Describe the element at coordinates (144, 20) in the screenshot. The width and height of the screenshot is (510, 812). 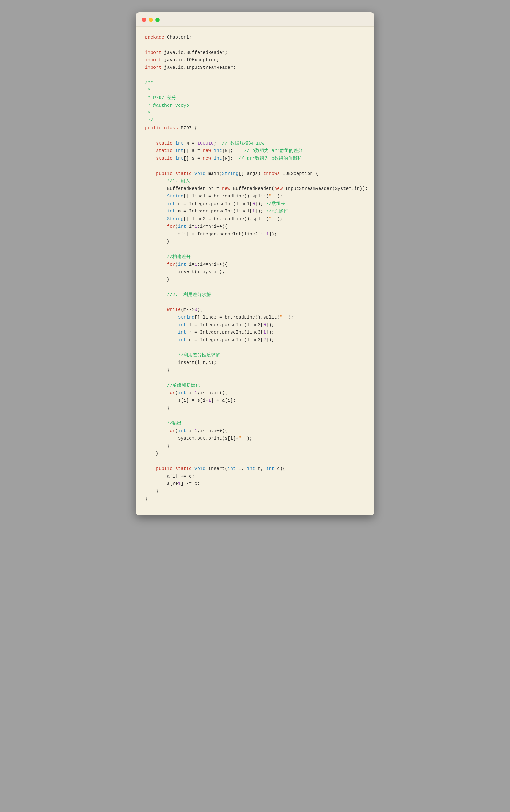
I see `close-button` at that location.